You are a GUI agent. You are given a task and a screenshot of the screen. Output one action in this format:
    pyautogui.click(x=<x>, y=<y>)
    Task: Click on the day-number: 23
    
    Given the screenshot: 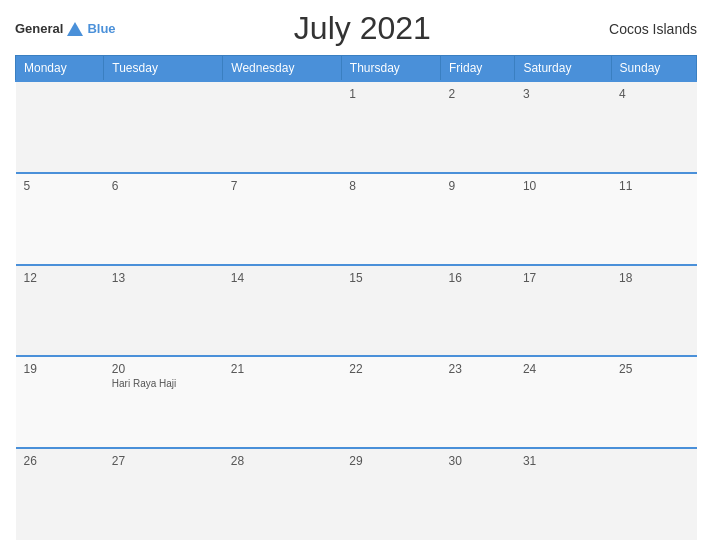 What is the action you would take?
    pyautogui.click(x=477, y=369)
    